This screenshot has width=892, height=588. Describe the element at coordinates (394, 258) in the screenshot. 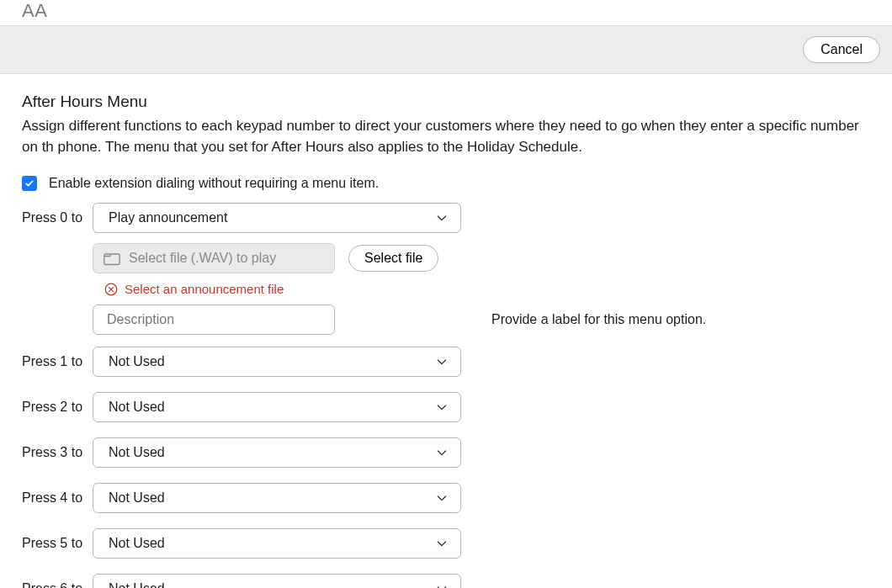

I see `select-file-button: Select file` at that location.